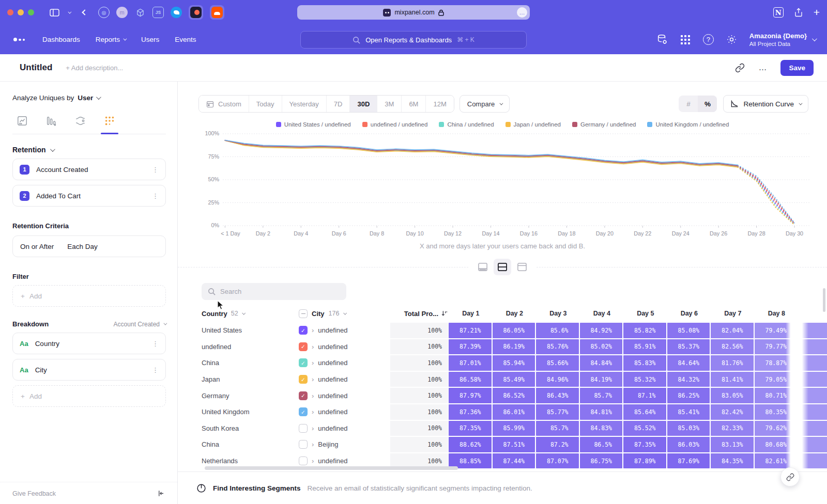 The width and height of the screenshot is (827, 504). What do you see at coordinates (776, 330) in the screenshot?
I see `retention-cell: 79.49%` at bounding box center [776, 330].